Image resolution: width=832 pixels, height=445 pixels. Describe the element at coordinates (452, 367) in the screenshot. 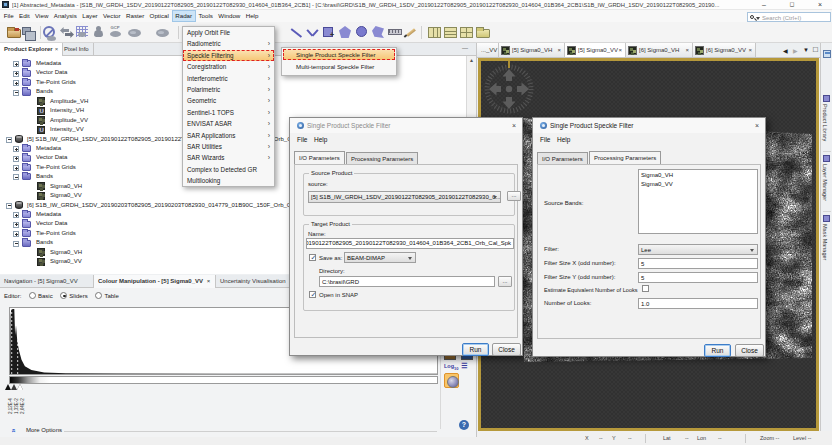

I see `log-scaling-icon: Log10` at that location.